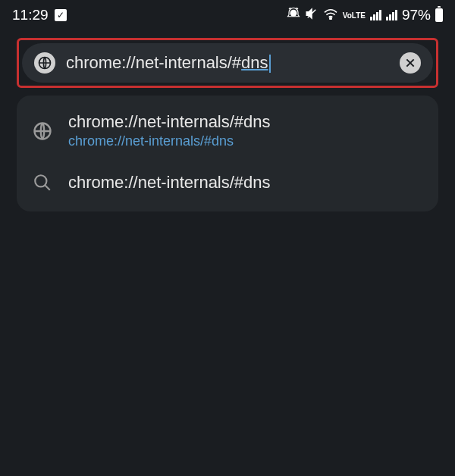  I want to click on status-time: 11:29, so click(30, 15).